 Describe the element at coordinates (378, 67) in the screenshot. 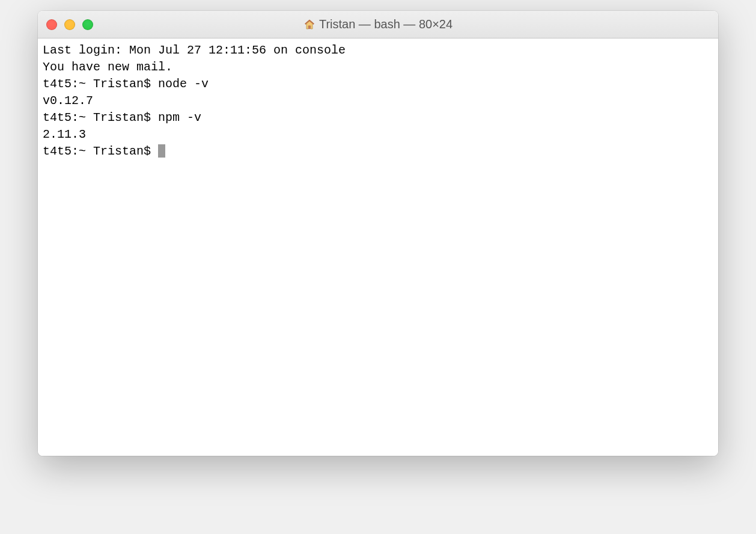

I see `terminal-output-line: You have new mail.` at that location.